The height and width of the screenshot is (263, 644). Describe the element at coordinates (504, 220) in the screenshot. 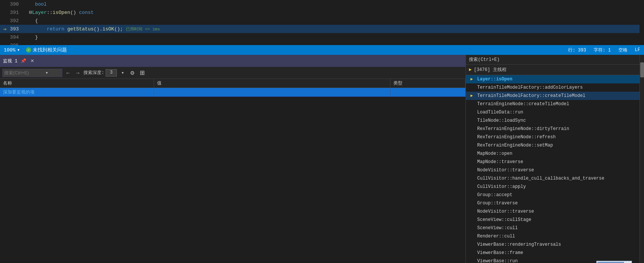

I see `stack-text-17: SceneView::cullStage` at that location.